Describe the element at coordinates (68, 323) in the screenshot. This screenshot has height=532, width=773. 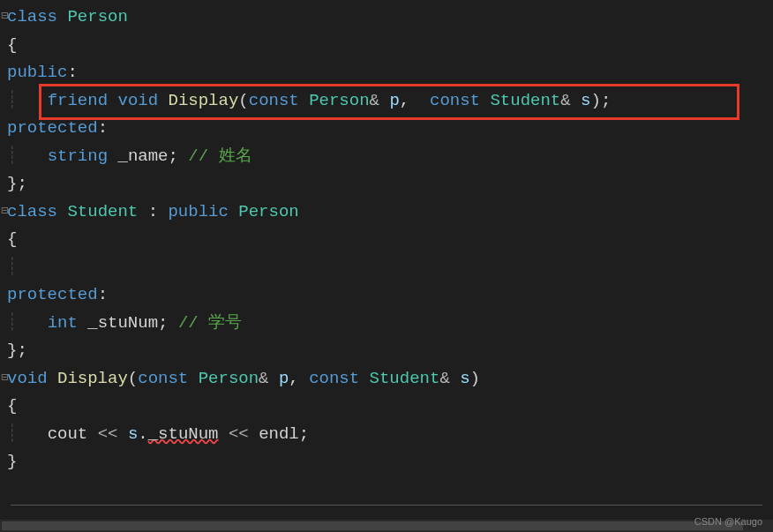
I see `code-token: int` at that location.